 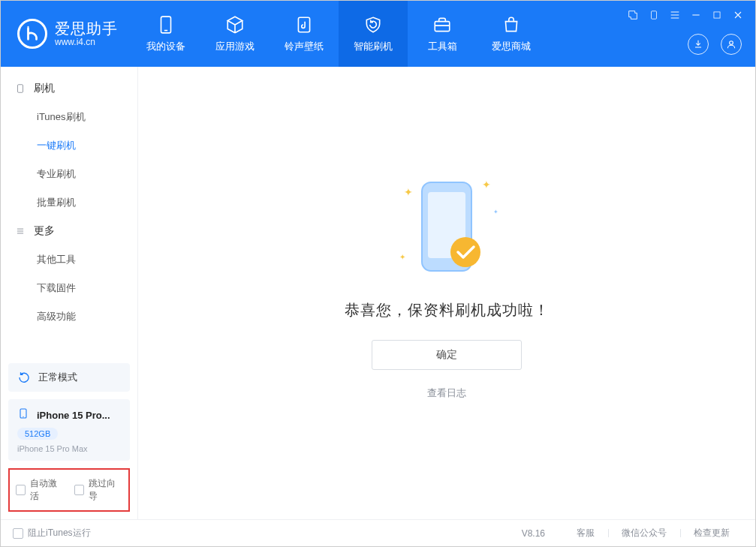 I want to click on nav-tab-ringtones: 铃声壁纸, so click(x=304, y=34).